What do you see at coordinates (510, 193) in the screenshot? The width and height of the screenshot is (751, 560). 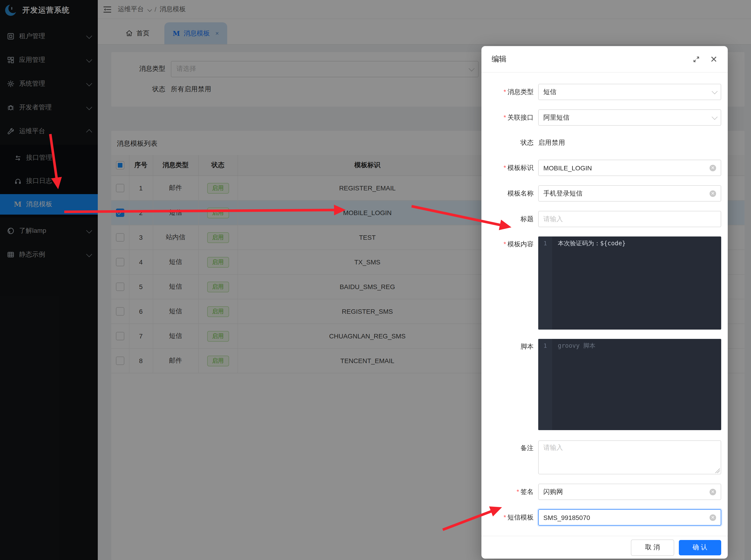 I see `field-label-template-name: 模板名称` at bounding box center [510, 193].